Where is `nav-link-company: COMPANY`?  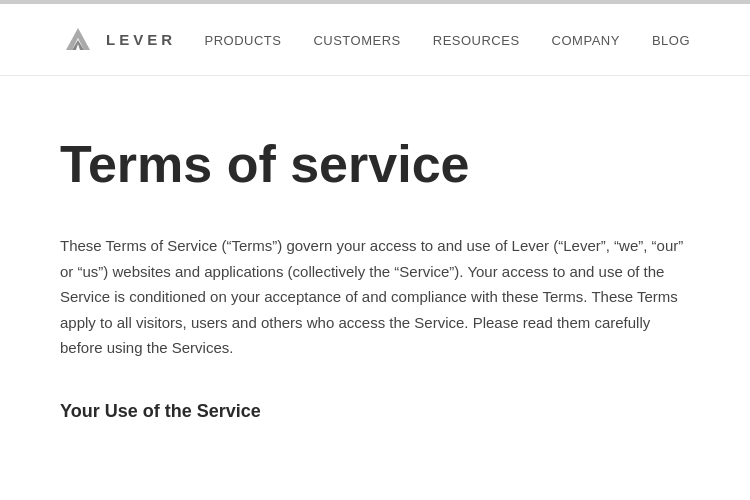 nav-link-company: COMPANY is located at coordinates (586, 40).